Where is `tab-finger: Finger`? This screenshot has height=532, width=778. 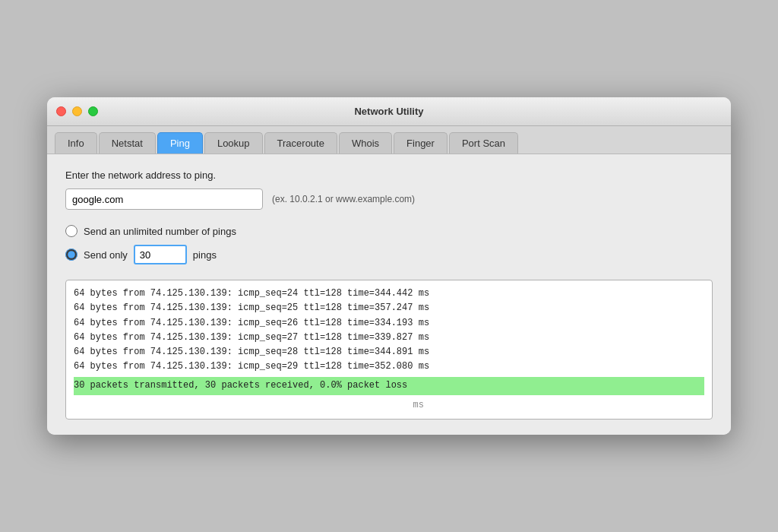 tab-finger: Finger is located at coordinates (421, 143).